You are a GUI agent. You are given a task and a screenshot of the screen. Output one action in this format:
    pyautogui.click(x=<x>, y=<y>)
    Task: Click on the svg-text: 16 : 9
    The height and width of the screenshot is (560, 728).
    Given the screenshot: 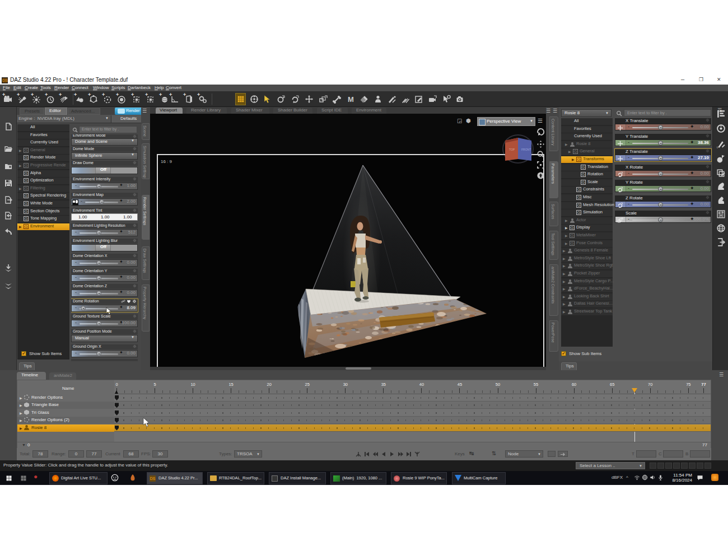 What is the action you would take?
    pyautogui.click(x=167, y=161)
    